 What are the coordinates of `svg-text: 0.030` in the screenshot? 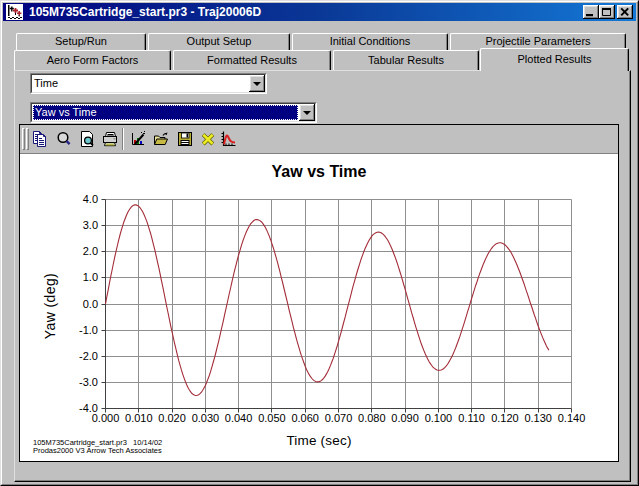 It's located at (206, 418).